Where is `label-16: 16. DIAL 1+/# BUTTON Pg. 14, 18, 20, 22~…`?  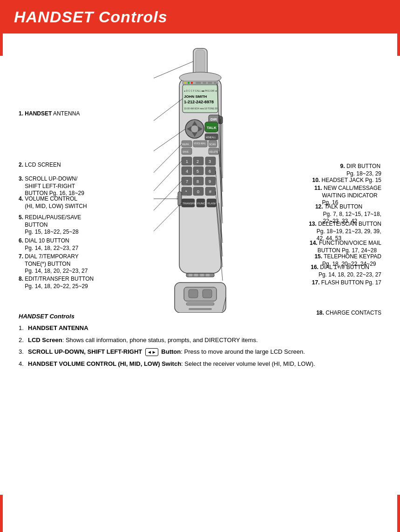
label-16: 16. DIAL 1+/# BUTTON Pg. 14, 18, 20, 22~… is located at coordinates (346, 271).